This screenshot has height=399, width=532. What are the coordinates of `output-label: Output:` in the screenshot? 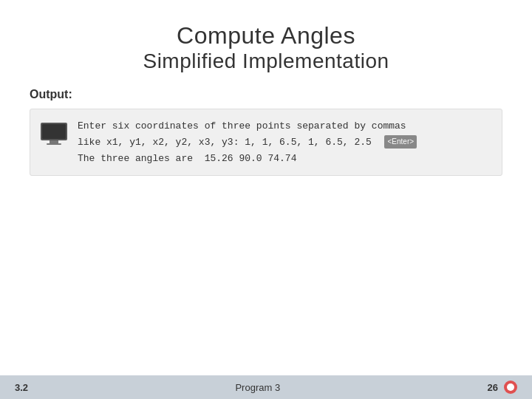 It's located at (266, 95).